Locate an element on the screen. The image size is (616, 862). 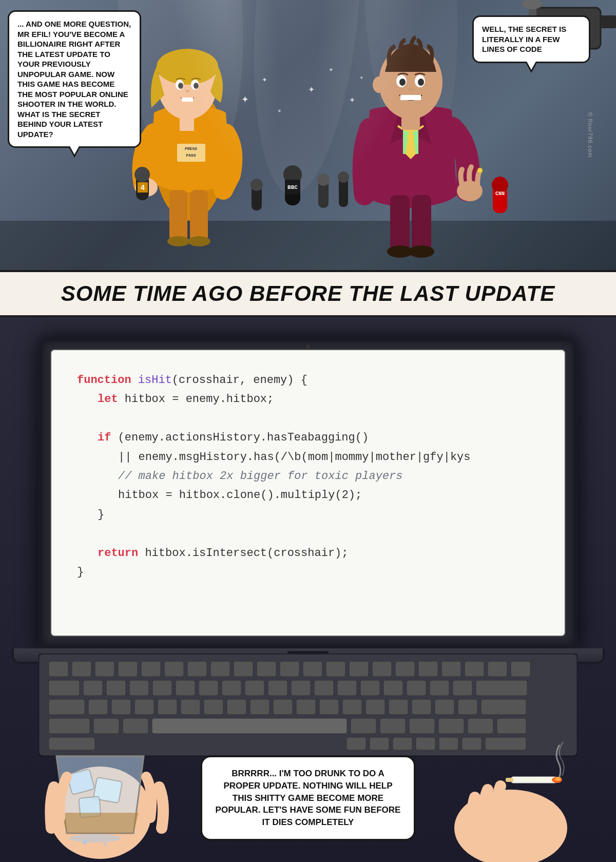
svg-text: 4 is located at coordinates (143, 188).